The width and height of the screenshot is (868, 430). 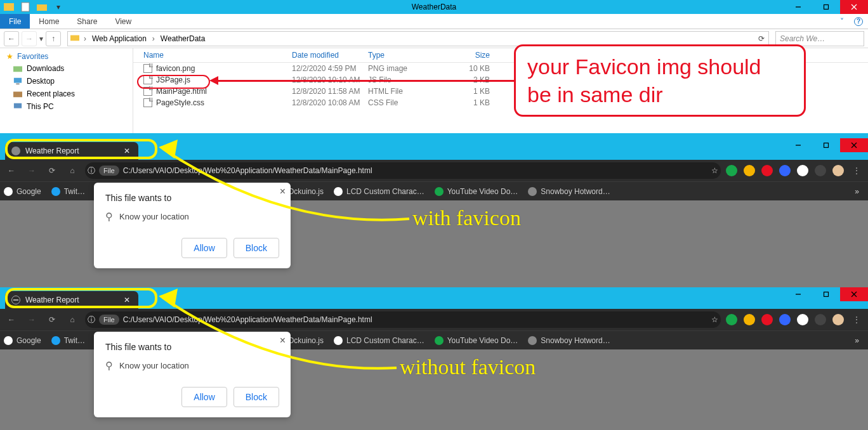 I want to click on tab-home: Home, so click(x=49, y=22).